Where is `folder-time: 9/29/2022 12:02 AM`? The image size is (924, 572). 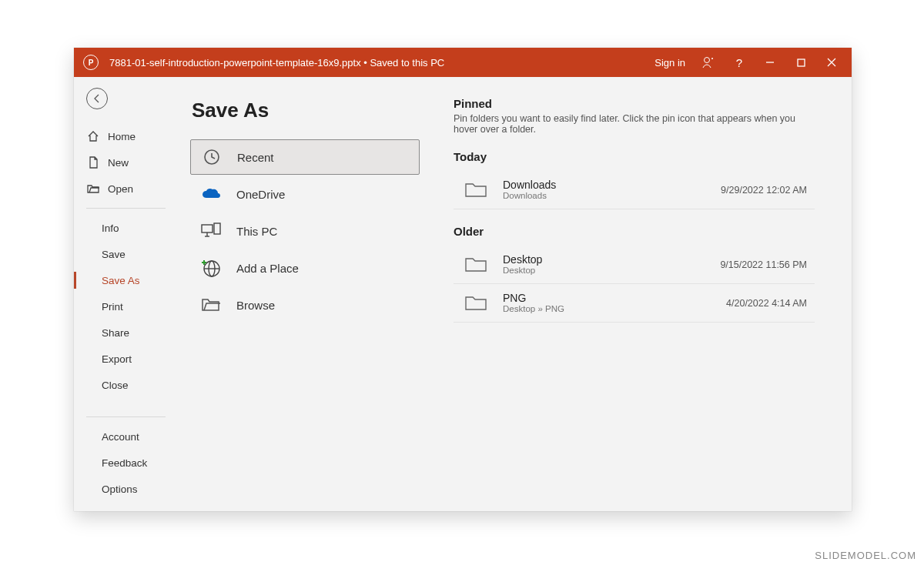 folder-time: 9/29/2022 12:02 AM is located at coordinates (768, 190).